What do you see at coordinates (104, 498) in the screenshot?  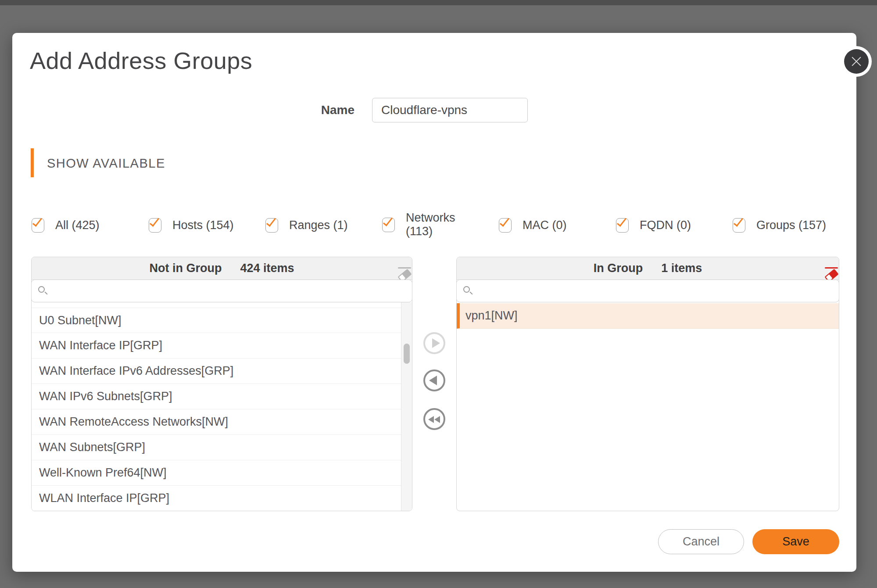 I see `list-item-label: WLAN Interface IP[GRP]` at bounding box center [104, 498].